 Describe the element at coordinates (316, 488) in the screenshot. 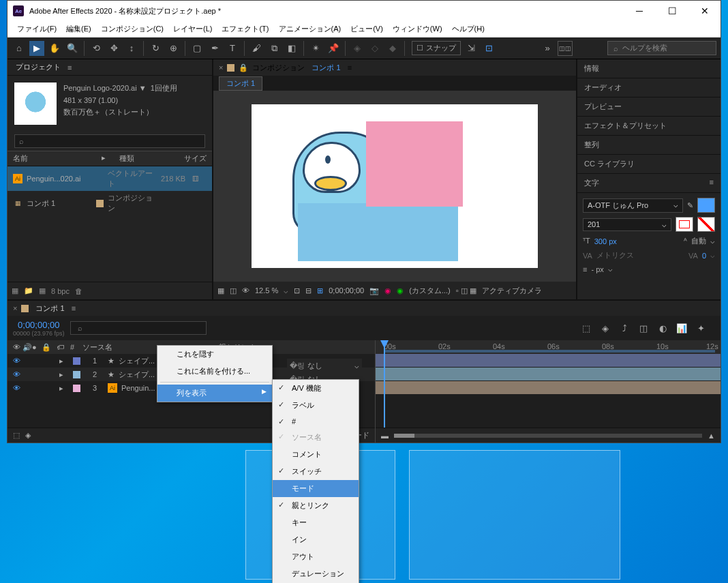

I see `ctx-col-mode: モード` at that location.